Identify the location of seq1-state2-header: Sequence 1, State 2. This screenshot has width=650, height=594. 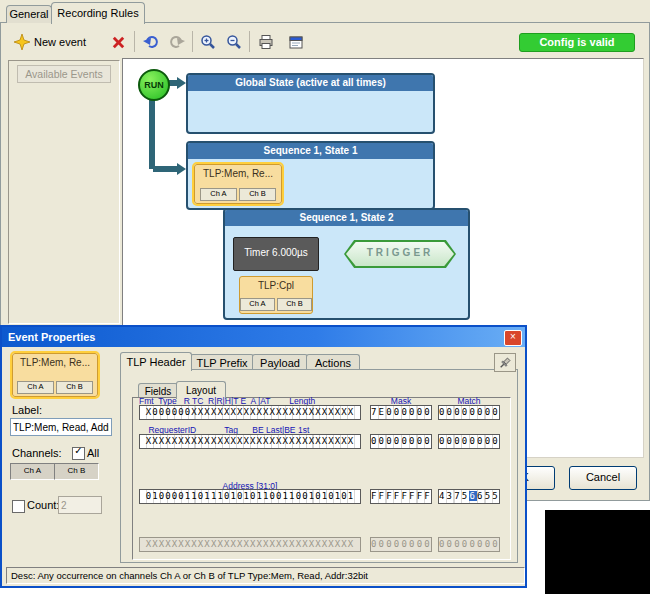
(346, 218).